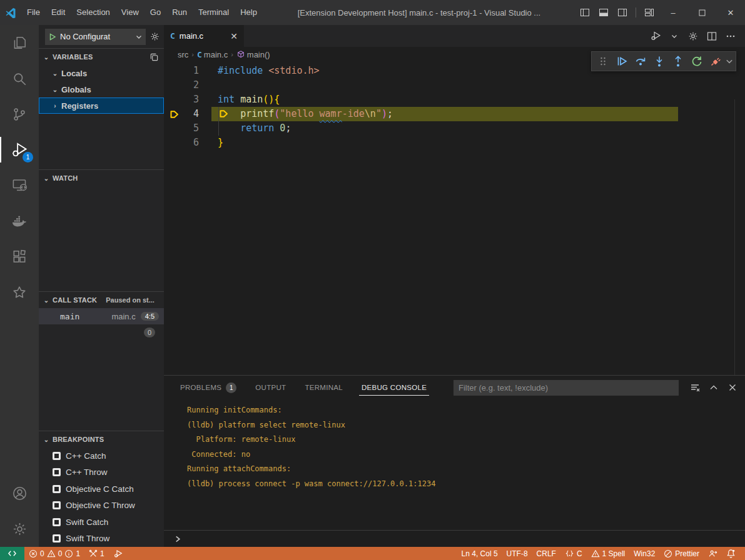 Image resolution: width=745 pixels, height=560 pixels. Describe the element at coordinates (656, 36) in the screenshot. I see `run-or-debug-button` at that location.